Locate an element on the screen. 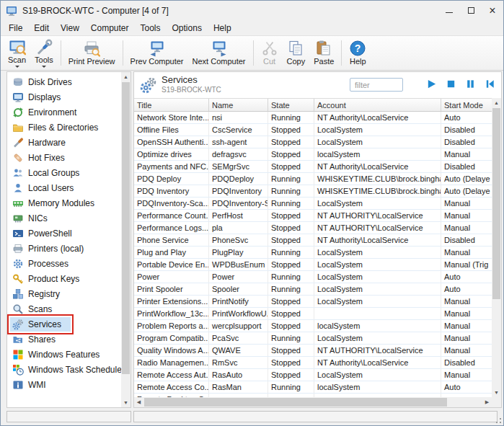 This screenshot has height=426, width=504. table-row: Remote Access Co... RasMan Running local… is located at coordinates (313, 388).